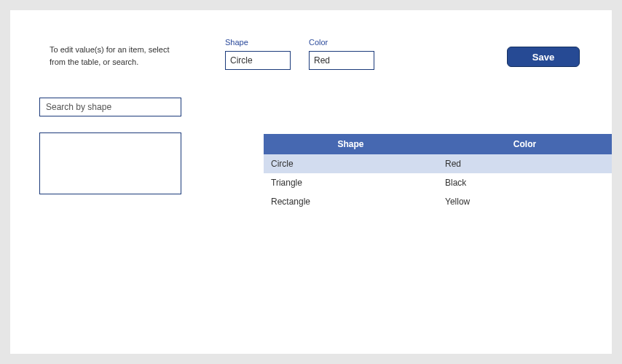 Image resolution: width=622 pixels, height=364 pixels. What do you see at coordinates (438, 173) in the screenshot?
I see `items-table: Shape Color Circle Red Triangle Black Re…` at bounding box center [438, 173].